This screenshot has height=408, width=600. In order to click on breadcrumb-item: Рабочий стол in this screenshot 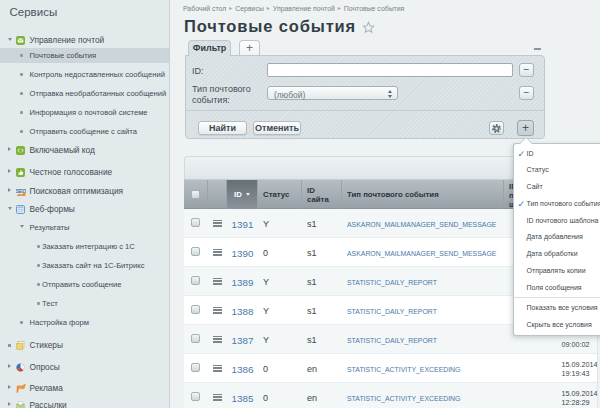, I will do `click(204, 8)`.